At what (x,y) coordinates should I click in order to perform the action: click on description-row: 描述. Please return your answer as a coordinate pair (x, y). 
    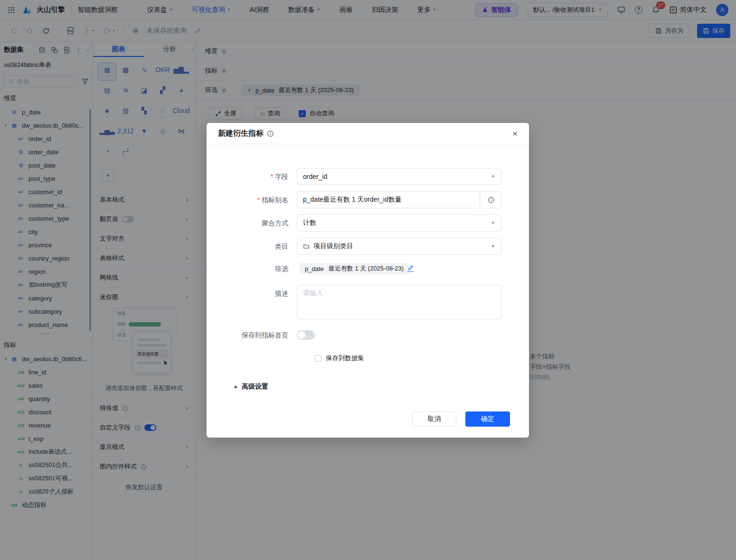
    Looking at the image, I should click on (368, 302).